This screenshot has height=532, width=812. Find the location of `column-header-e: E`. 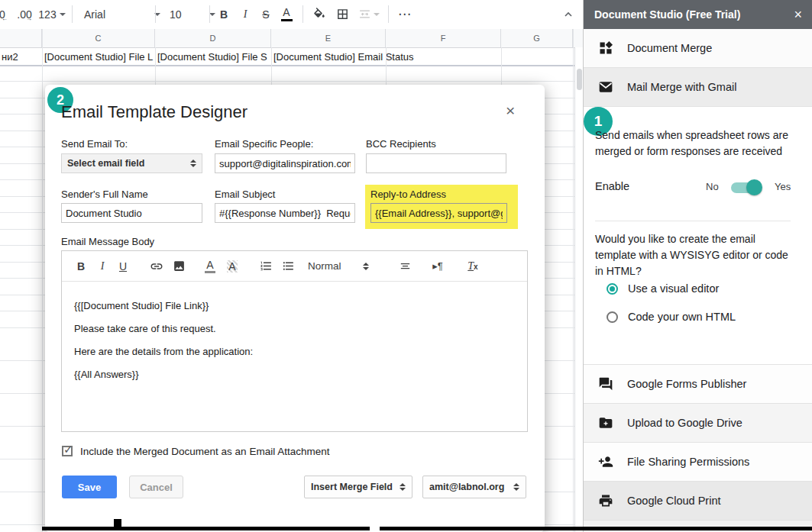

column-header-e: E is located at coordinates (328, 38).